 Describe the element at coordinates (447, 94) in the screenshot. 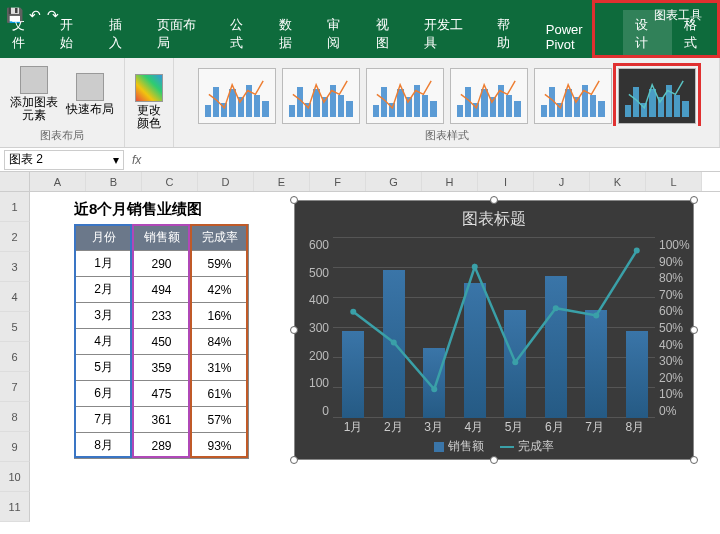

I see `chart-styles-gallery` at that location.